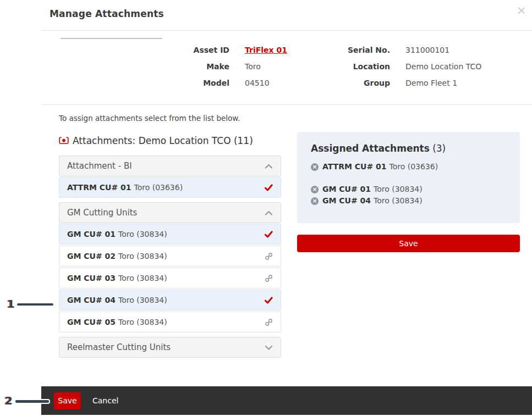 Image resolution: width=532 pixels, height=416 pixels. What do you see at coordinates (268, 347) in the screenshot?
I see `chevron-down-icon` at bounding box center [268, 347].